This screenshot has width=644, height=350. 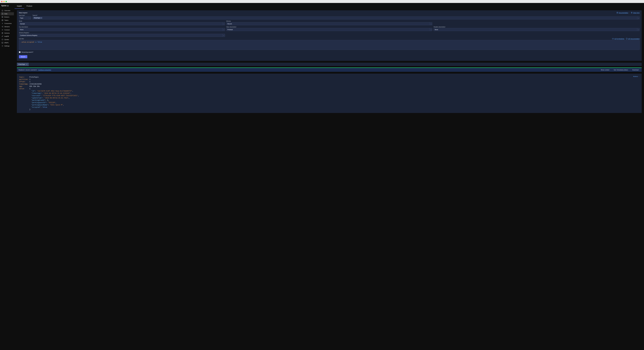 What do you see at coordinates (28, 70) in the screenshot?
I see `status-text: Realized 1 record, scanned 2.` at bounding box center [28, 70].